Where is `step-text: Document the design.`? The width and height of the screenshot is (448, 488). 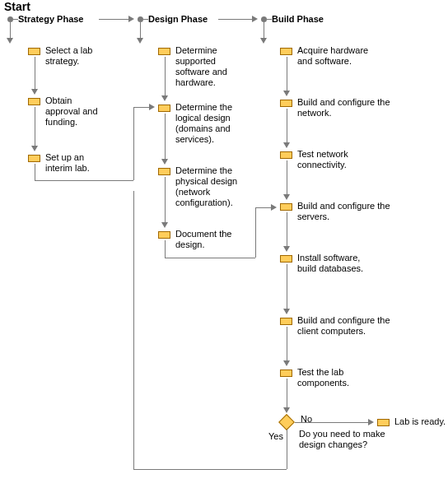 step-text: Document the design. is located at coordinates (217, 239).